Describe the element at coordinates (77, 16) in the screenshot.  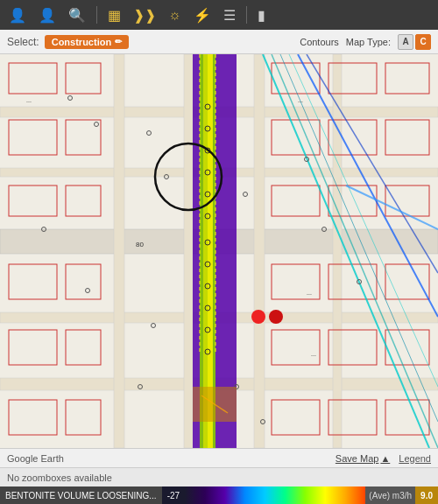
I see `search-person-icon: 🔍` at that location.